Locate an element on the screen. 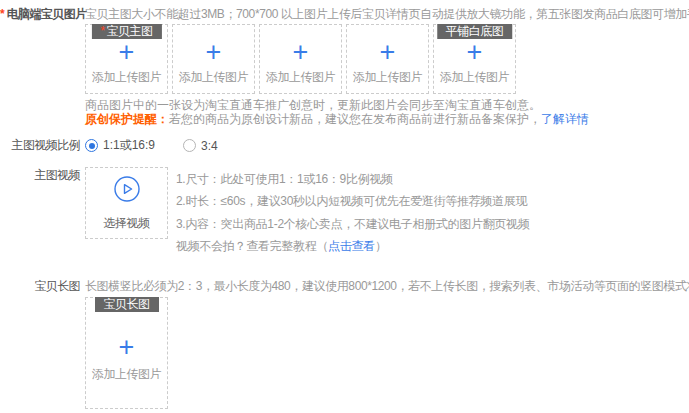  select-video-label: 选择视频 is located at coordinates (127, 224).